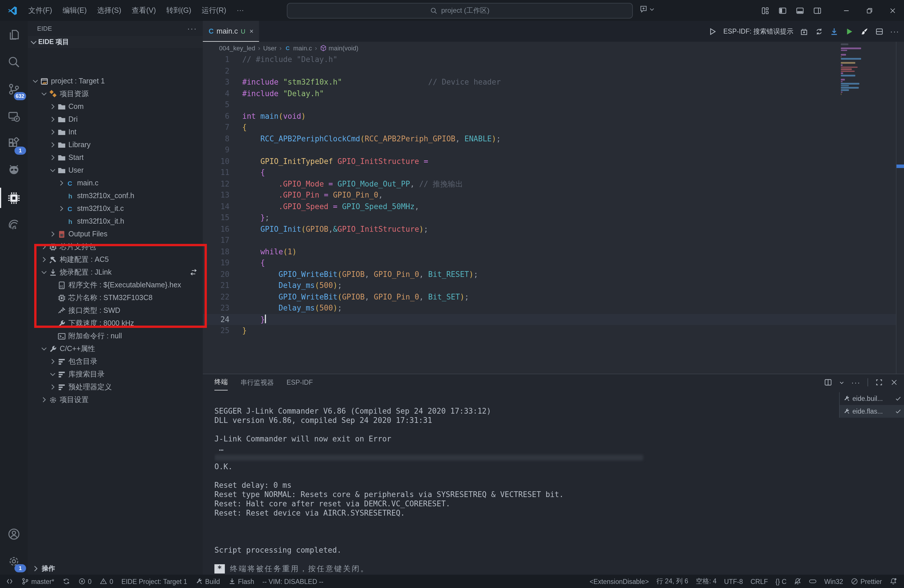 This screenshot has height=588, width=904. I want to click on code-line: 18 while(1), so click(549, 252).